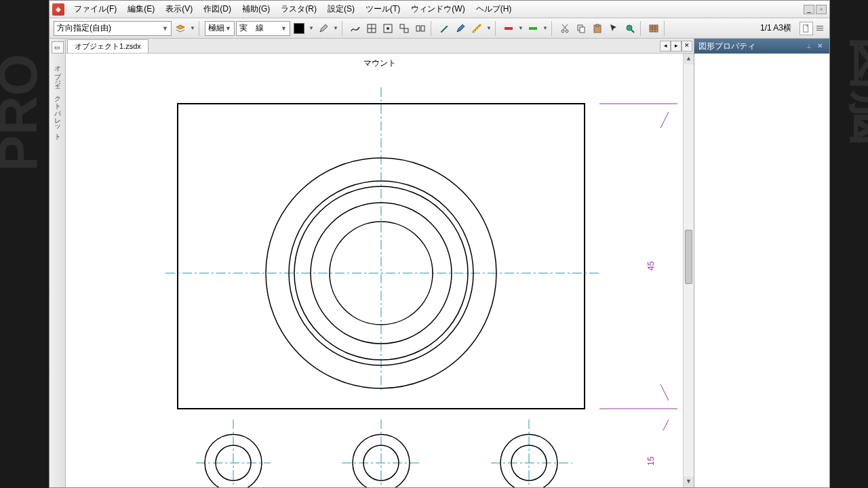 The height and width of the screenshot is (488, 868). I want to click on toolbar-overflow, so click(820, 28).